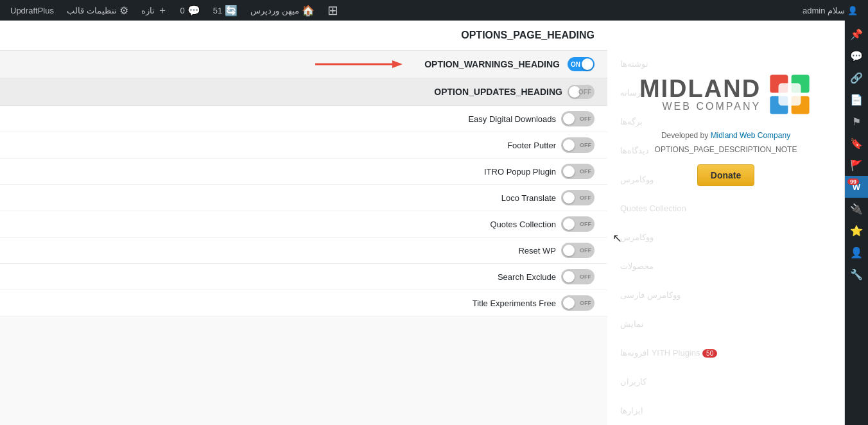 The width and height of the screenshot is (868, 425). I want to click on sidebar-settings-icon: 🔧, so click(856, 274).